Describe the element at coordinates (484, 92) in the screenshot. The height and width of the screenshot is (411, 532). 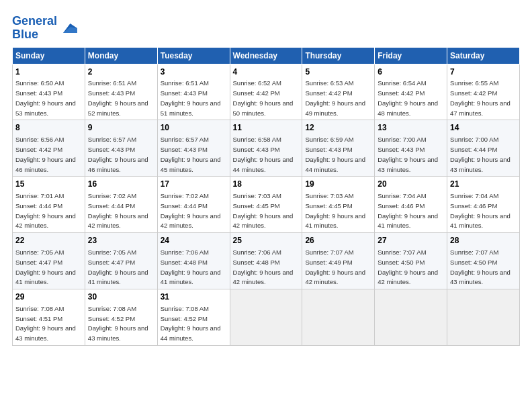
I see `calendar-cell: 7Sunrise: 6:55 AMSunset: 4:42 PMDaylight…` at that location.